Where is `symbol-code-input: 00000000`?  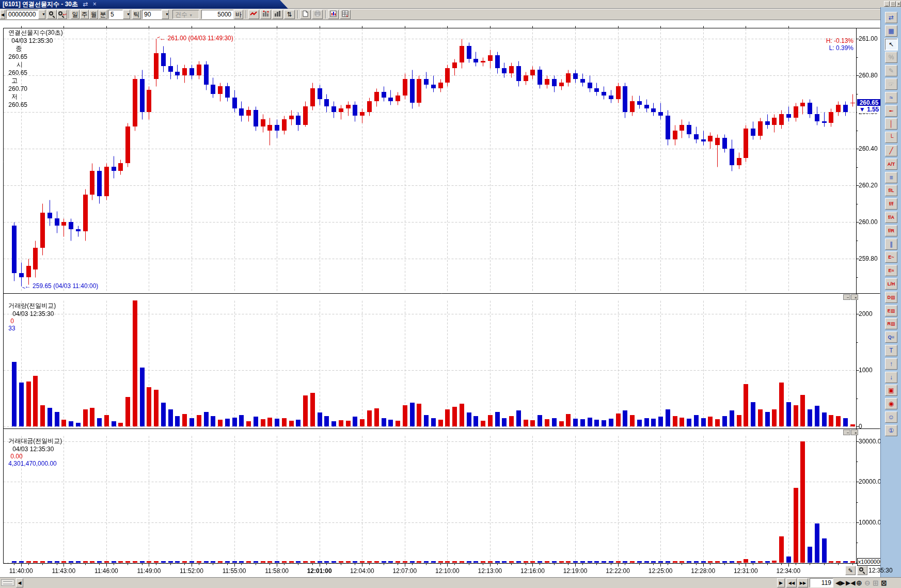
symbol-code-input: 00000000 is located at coordinates (22, 14).